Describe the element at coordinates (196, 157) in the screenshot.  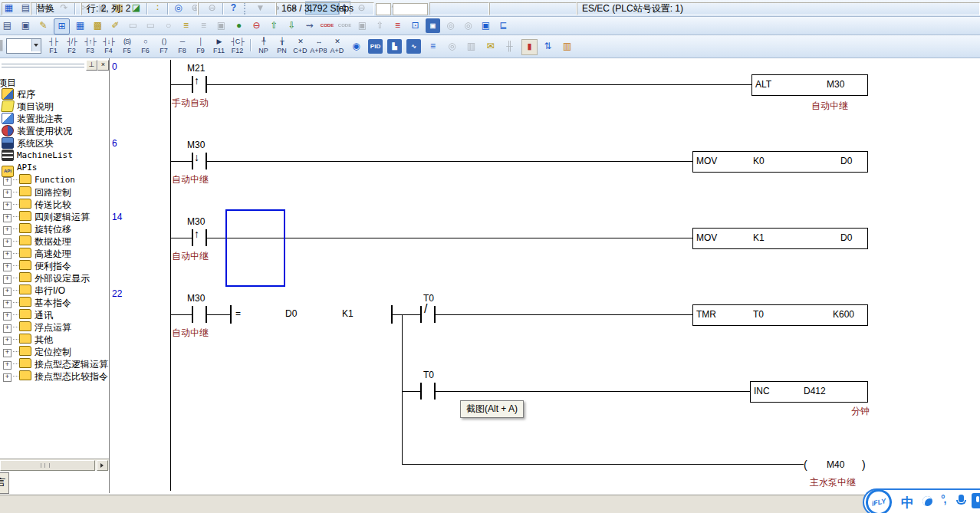
I see `falling-edge-contact-M30: ↓` at that location.